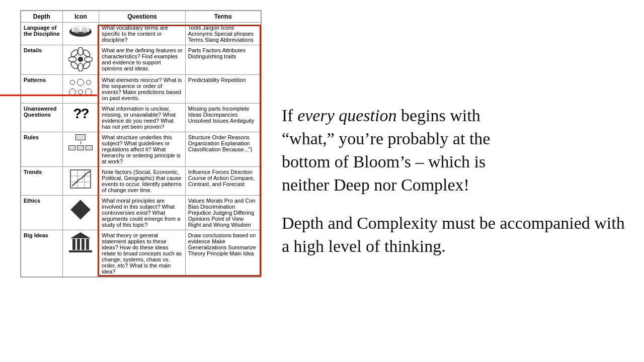 The height and width of the screenshot is (362, 644). Describe the element at coordinates (455, 235) in the screenshot. I see `paragraph-2: Depth and Complexity must be accompanied…` at that location.